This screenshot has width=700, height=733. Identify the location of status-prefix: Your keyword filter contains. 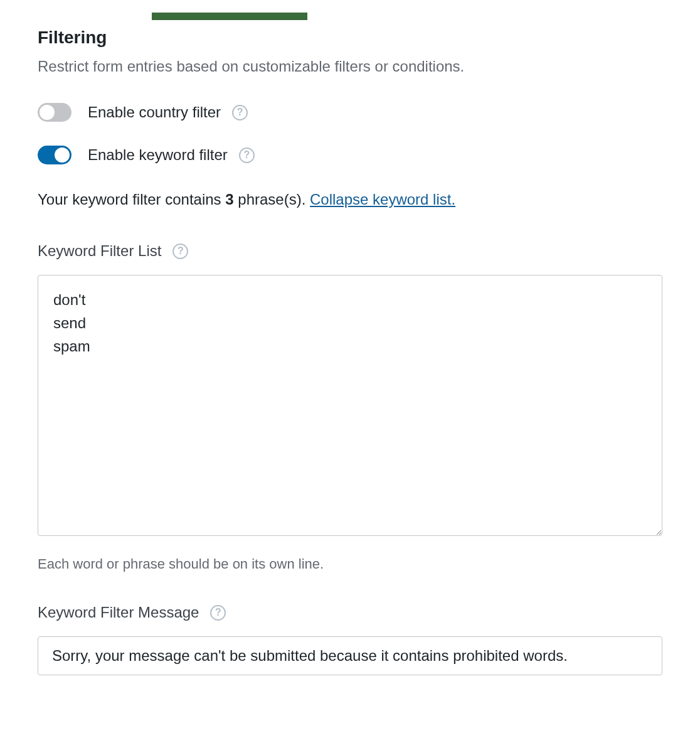
(132, 200).